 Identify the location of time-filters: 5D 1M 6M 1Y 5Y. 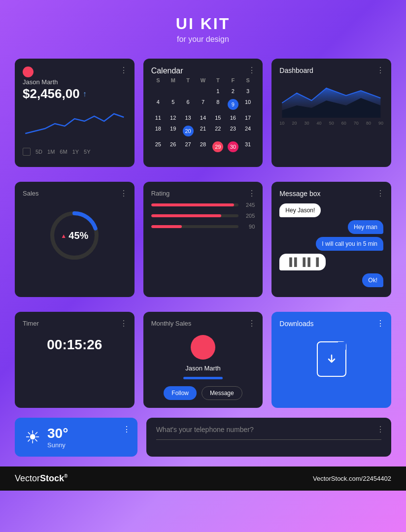
(75, 152).